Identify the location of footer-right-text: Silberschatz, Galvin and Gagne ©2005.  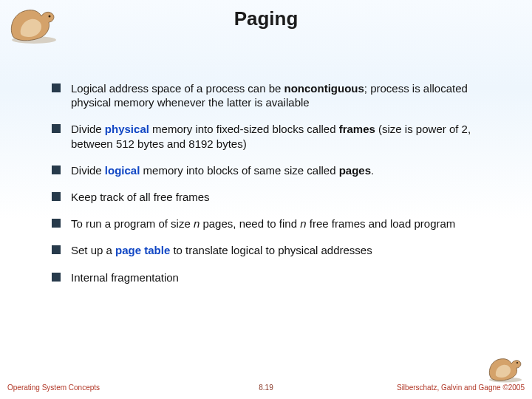
(461, 387).